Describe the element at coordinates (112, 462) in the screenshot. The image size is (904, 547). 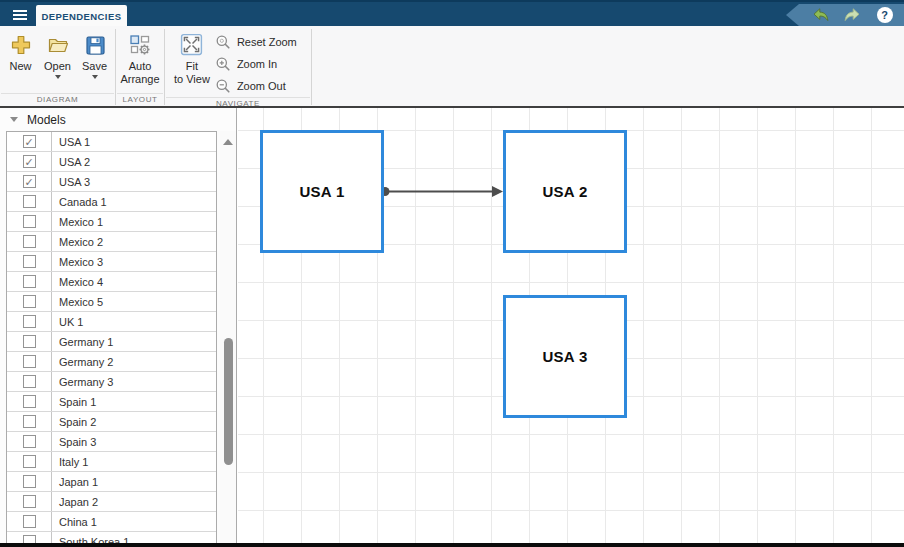
I see `model-row: Italy 1` at that location.